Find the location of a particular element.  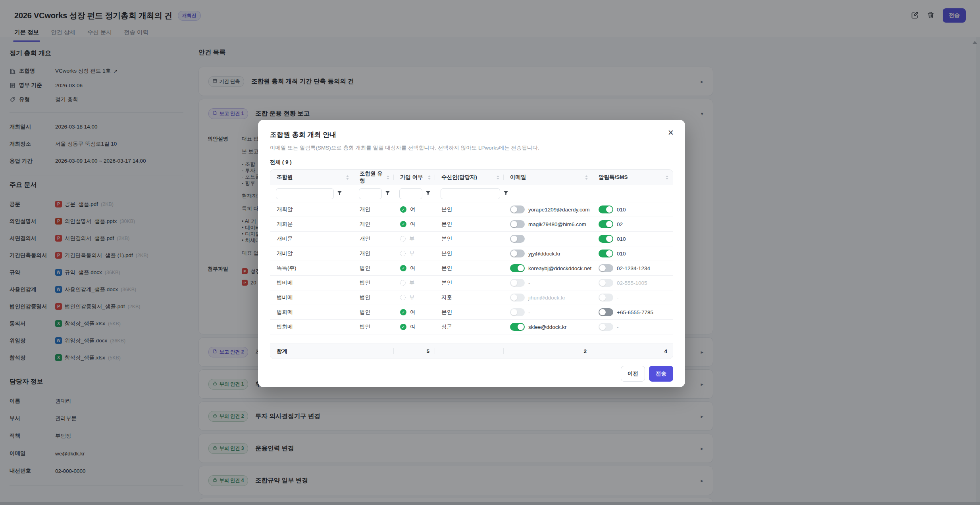

column-label: 알림톡/SMS is located at coordinates (613, 177).